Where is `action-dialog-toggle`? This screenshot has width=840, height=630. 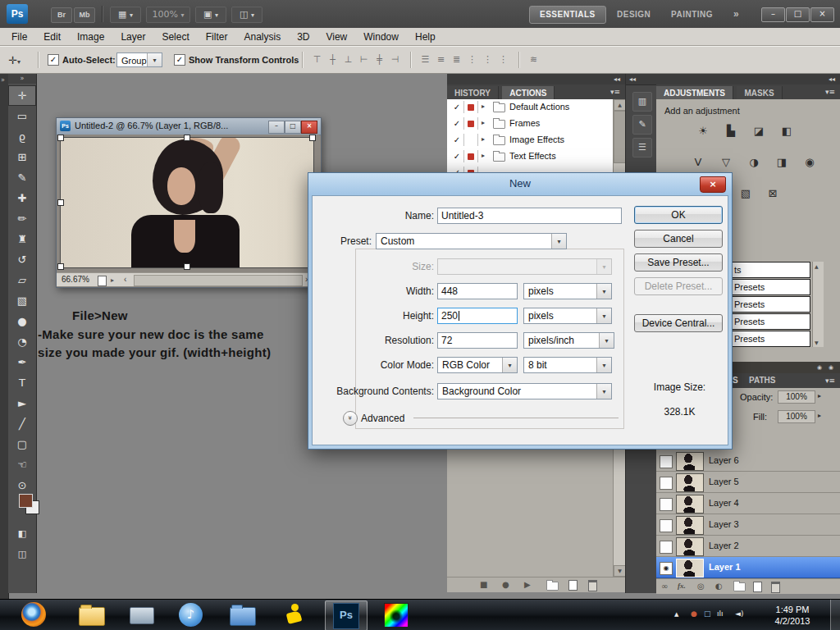 action-dialog-toggle is located at coordinates (471, 107).